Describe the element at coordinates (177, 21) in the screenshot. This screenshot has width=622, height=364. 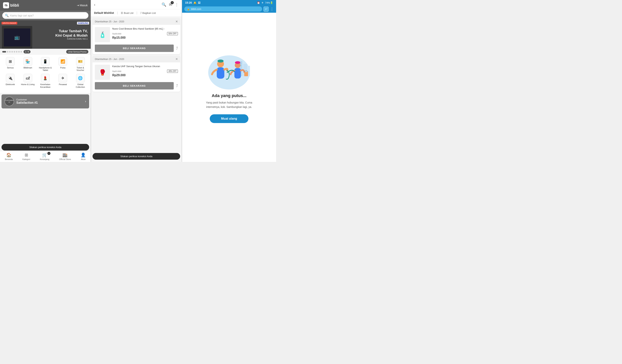
I see `item-1-close: ✕` at that location.